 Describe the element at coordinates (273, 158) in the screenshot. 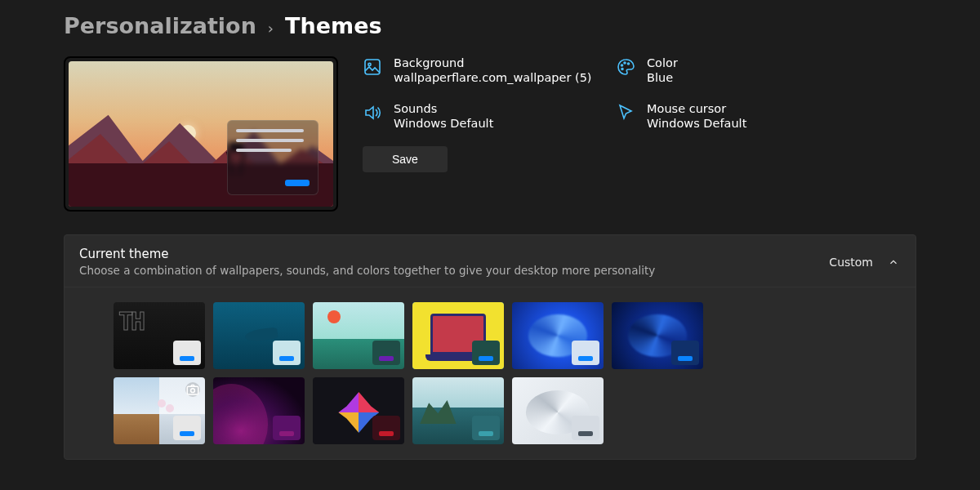

I see `preview-flyout` at that location.